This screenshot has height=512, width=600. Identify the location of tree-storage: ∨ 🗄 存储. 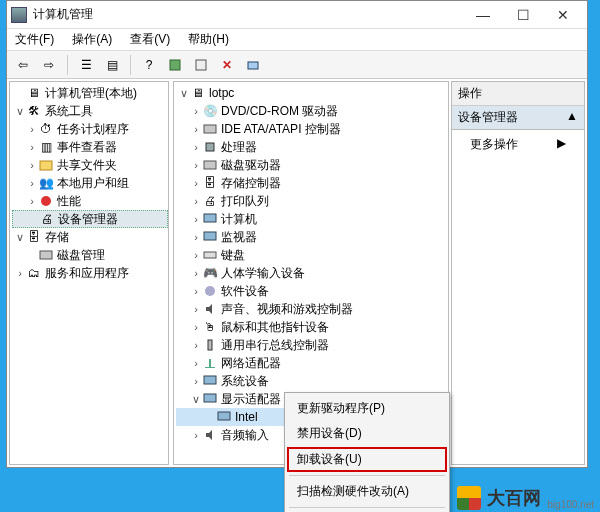
(90, 237).